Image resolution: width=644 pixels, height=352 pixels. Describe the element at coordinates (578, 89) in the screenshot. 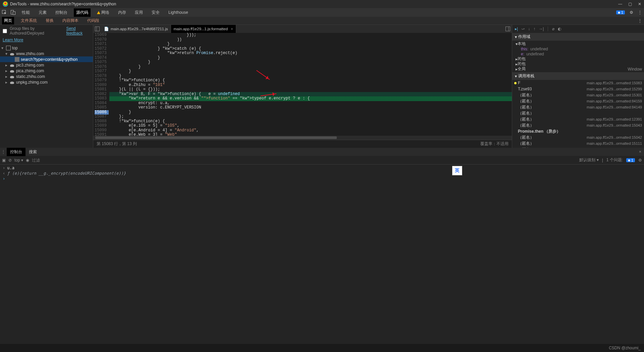

I see `callstack-frame: T.zse93main.app.ff1e29...ormatted:15299` at that location.